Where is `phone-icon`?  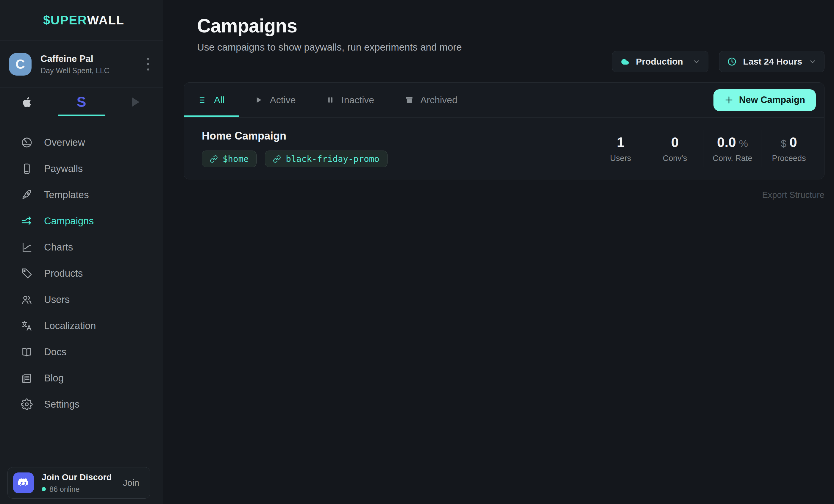 phone-icon is located at coordinates (27, 168).